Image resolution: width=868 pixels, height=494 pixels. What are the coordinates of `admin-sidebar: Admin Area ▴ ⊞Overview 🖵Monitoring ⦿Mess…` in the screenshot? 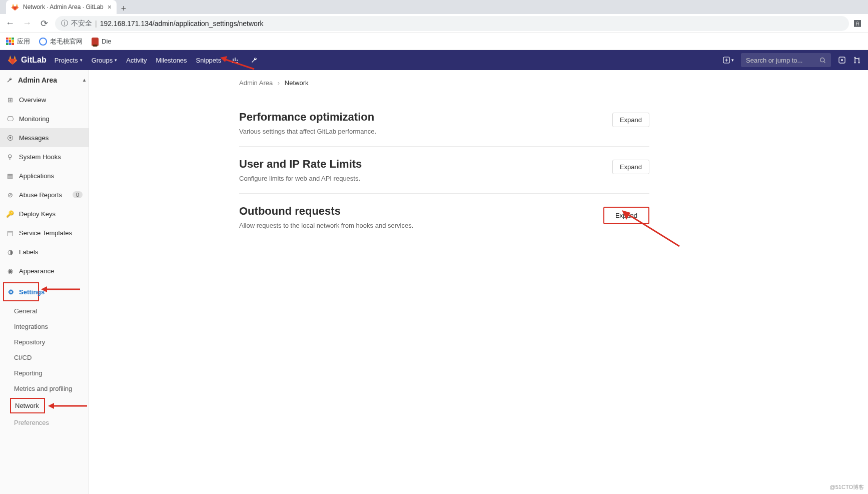 It's located at (45, 282).